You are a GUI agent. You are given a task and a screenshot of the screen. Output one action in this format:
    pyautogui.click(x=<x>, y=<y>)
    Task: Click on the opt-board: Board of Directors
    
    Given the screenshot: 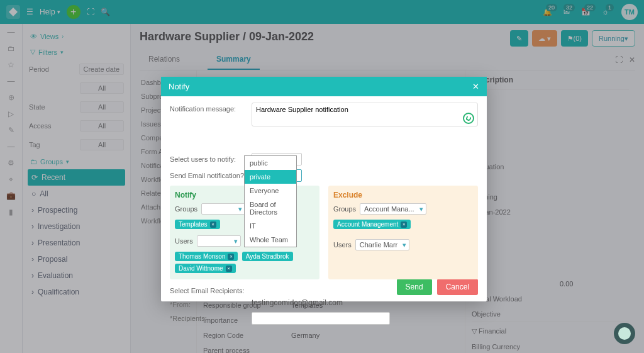 What is the action you would take?
    pyautogui.click(x=270, y=208)
    